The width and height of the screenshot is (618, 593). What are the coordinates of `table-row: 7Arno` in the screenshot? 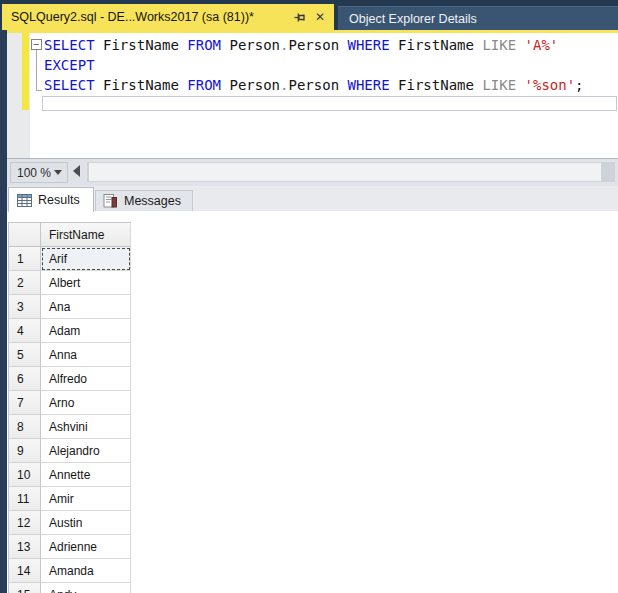 It's located at (70, 403).